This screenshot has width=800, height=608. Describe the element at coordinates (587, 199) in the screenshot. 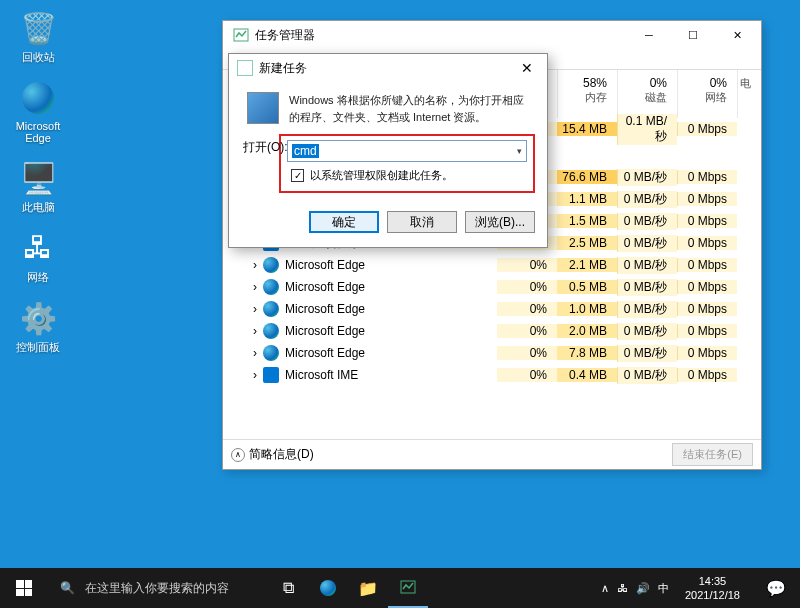

I see `cell-memory: 1.1 MB` at that location.